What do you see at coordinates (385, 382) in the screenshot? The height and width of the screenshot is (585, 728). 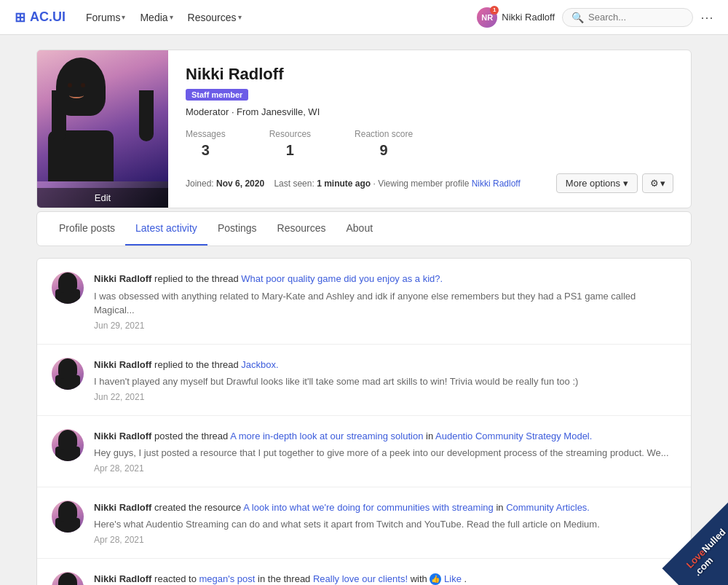 I see `activity-preview-2: I haven't played any myself but Drawful …` at bounding box center [385, 382].